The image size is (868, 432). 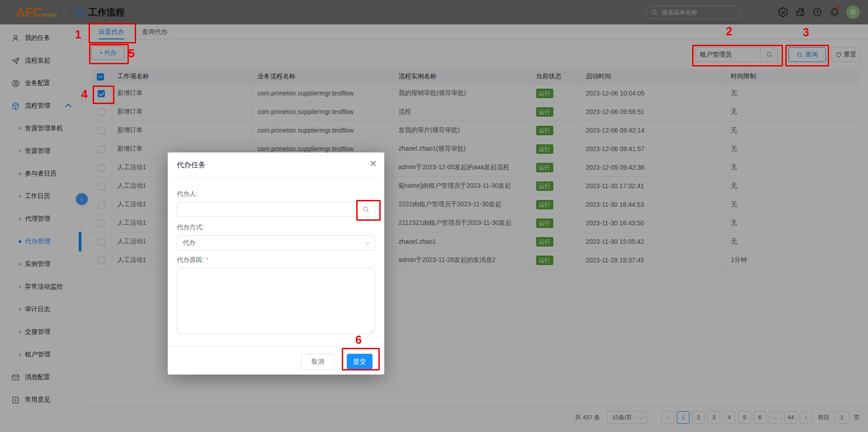 What do you see at coordinates (276, 194) in the screenshot?
I see `assignee-label: 代办人:` at bounding box center [276, 194].